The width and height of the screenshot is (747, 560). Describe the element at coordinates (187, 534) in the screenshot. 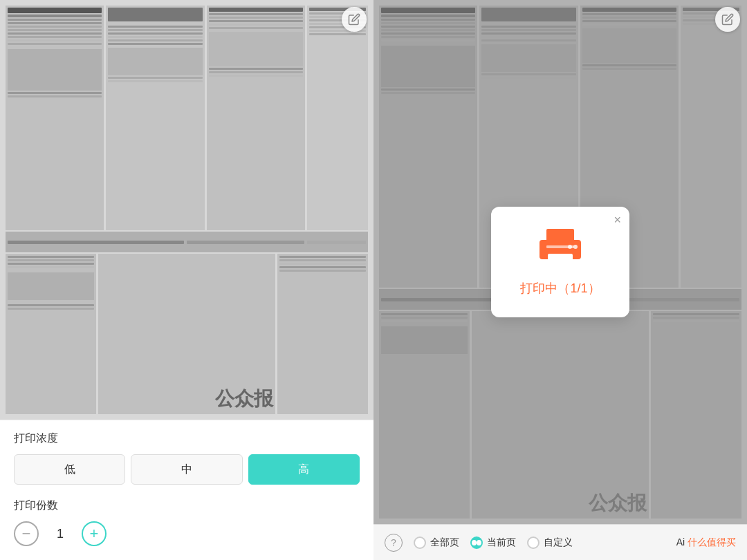

I see `copies-control: − 1 +` at that location.